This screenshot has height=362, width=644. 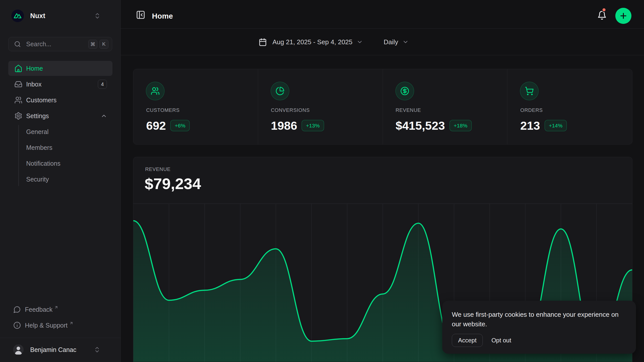 What do you see at coordinates (102, 84) in the screenshot?
I see `inbox-count-badge: 4` at bounding box center [102, 84].